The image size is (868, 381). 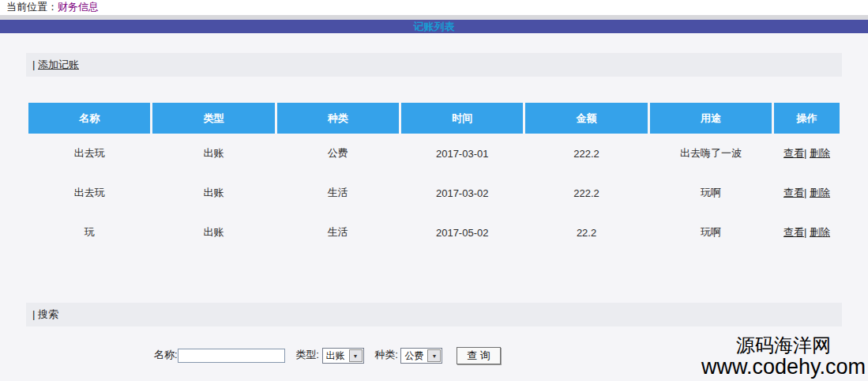 I want to click on type-label: 类型:, so click(x=307, y=354).